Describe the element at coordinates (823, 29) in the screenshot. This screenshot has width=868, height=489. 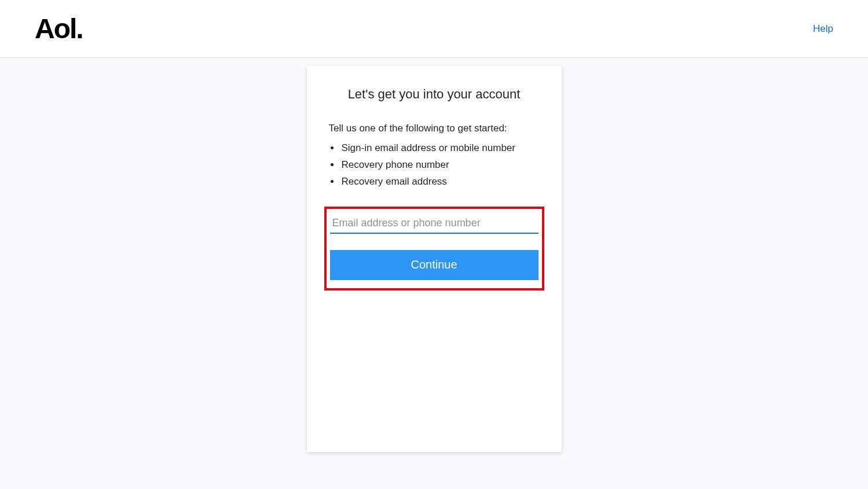
I see `help-link: Help` at that location.